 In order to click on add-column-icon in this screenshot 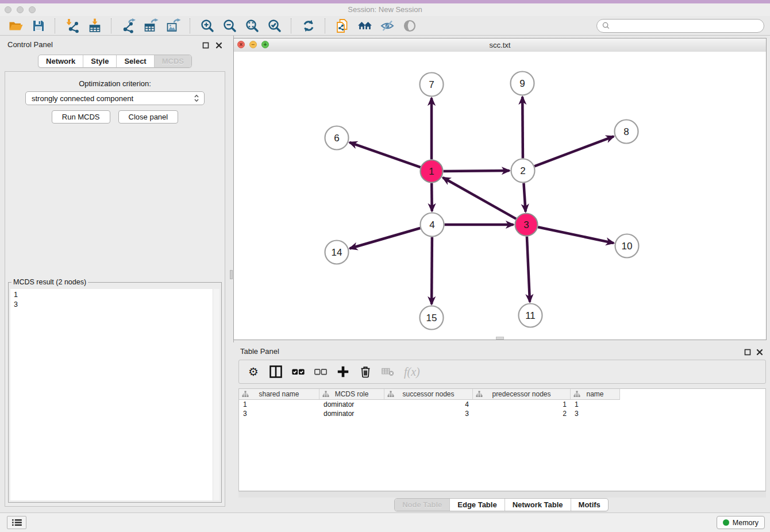, I will do `click(343, 372)`.